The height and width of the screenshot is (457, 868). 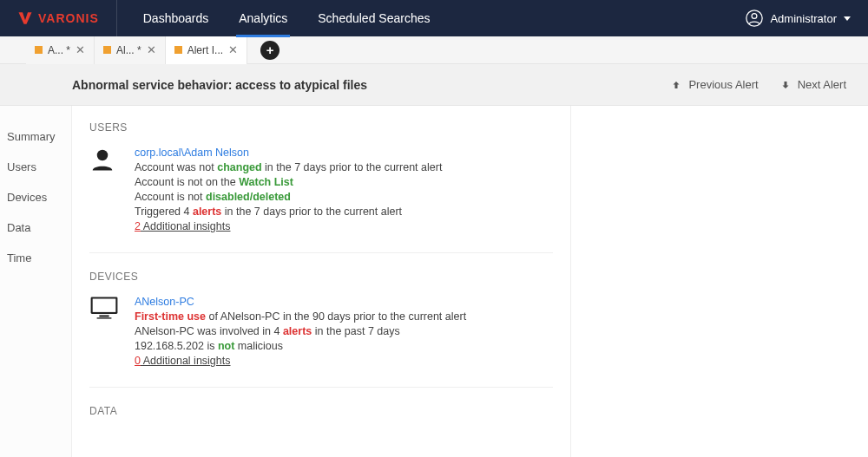 I want to click on data-section: DATA, so click(x=321, y=411).